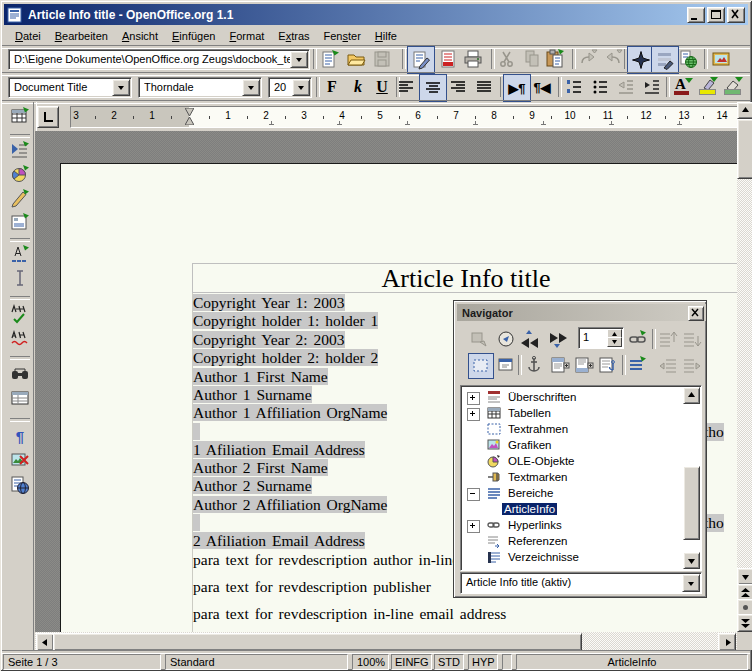 This screenshot has height=671, width=752. What do you see at coordinates (480, 339) in the screenshot?
I see `nav-toggle-button` at bounding box center [480, 339].